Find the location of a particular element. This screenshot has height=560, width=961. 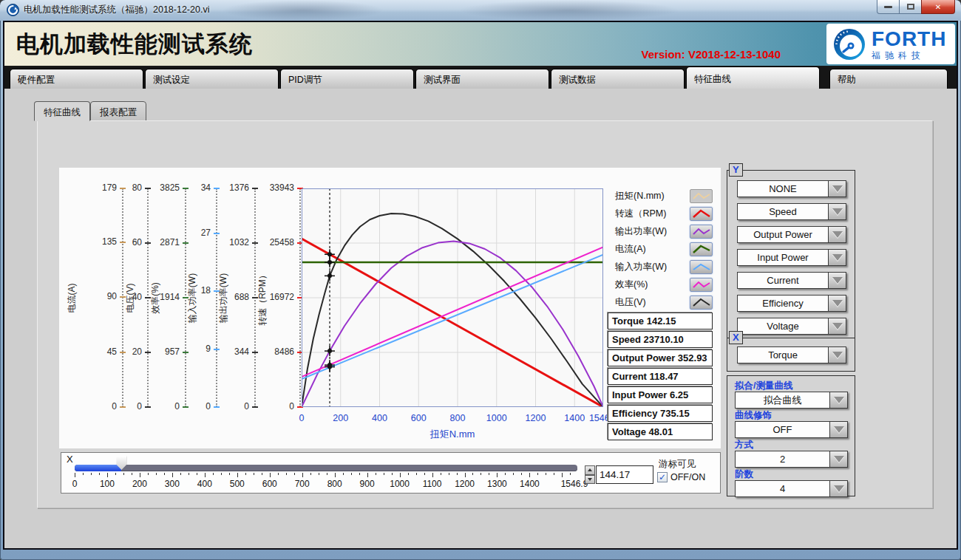

tab-pid-tuning: PID调节 is located at coordinates (347, 78).